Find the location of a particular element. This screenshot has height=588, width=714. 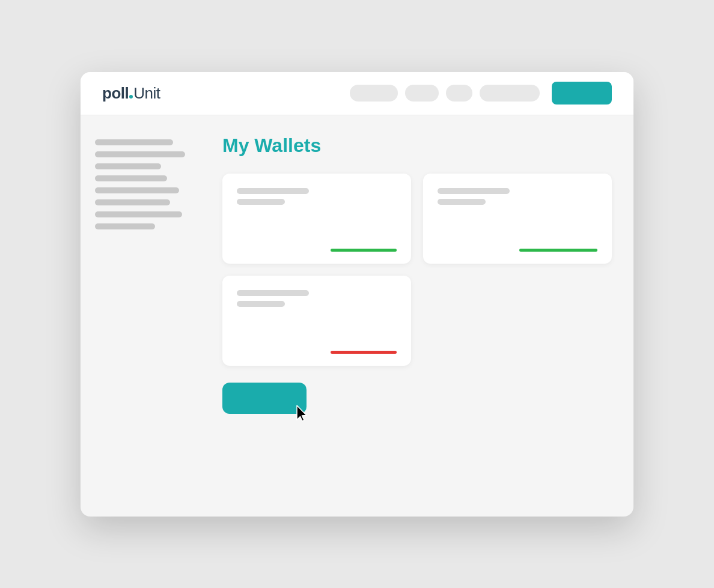

sidebar is located at coordinates (141, 316).